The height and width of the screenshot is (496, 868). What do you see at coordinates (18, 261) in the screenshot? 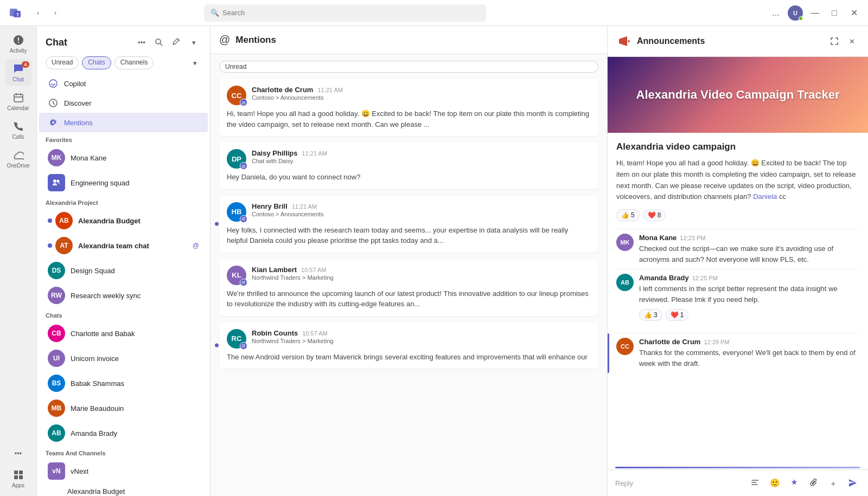
I see `left-rail: Activity 4 Chat Calendar Calls OneDriv` at bounding box center [18, 261].